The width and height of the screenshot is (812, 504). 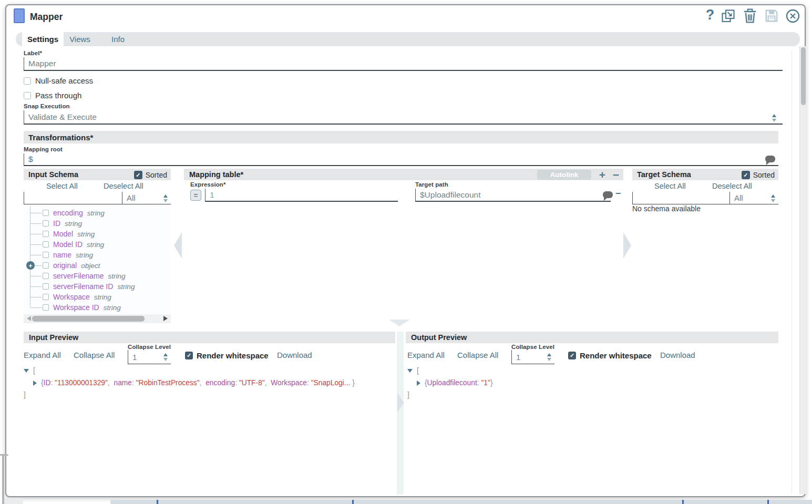 What do you see at coordinates (592, 337) in the screenshot?
I see `output-preview-header: Output Preview` at bounding box center [592, 337].